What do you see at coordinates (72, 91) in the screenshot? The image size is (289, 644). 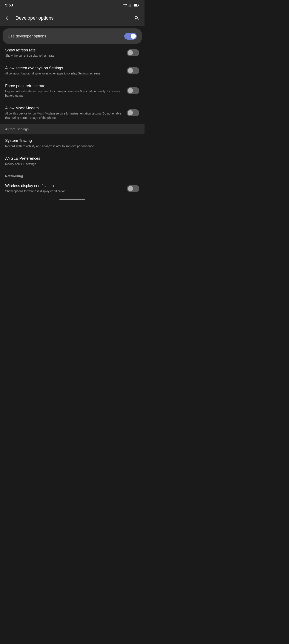 I see `setting-item-force-peak-refresh-rate: Force peak refresh rate Highest refresh …` at bounding box center [72, 91].